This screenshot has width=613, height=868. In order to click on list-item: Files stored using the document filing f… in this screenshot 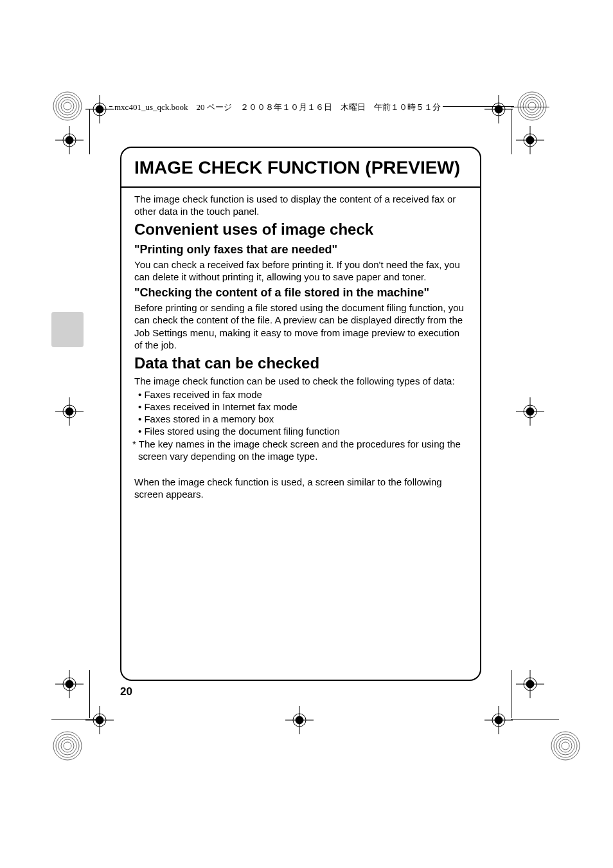, I will do `click(303, 431)`.